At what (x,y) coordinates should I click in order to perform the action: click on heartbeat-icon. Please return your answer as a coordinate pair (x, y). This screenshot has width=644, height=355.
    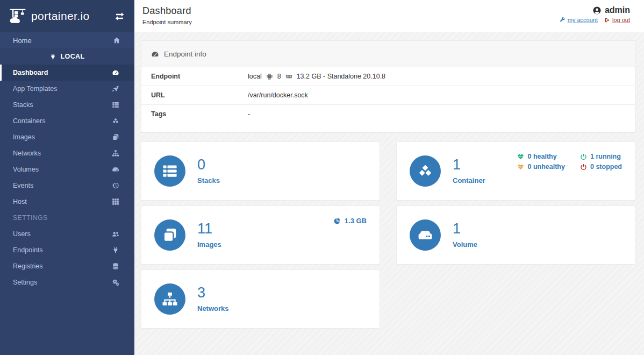
    Looking at the image, I should click on (520, 157).